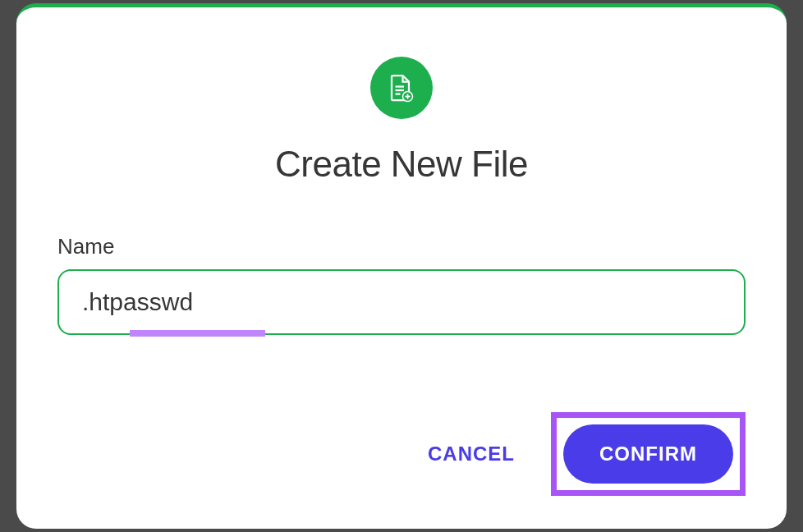 Image resolution: width=803 pixels, height=532 pixels. I want to click on modal-title: Create New File, so click(402, 164).